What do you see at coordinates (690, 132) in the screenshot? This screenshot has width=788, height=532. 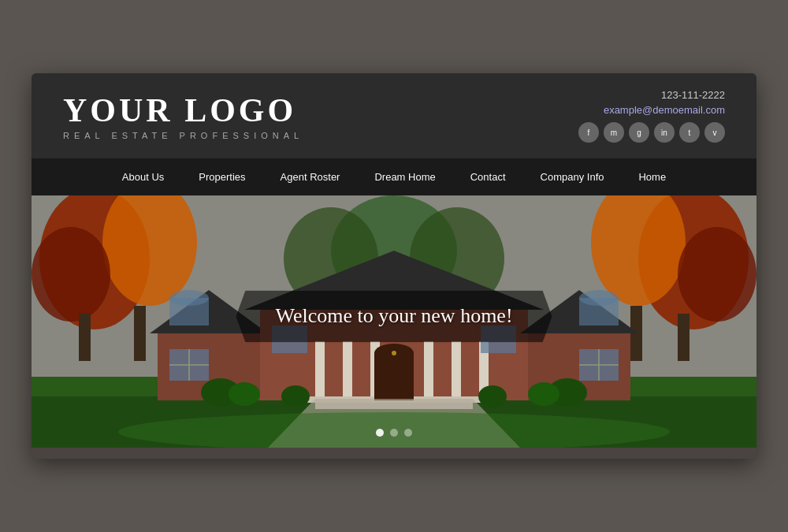 I see `twitter-icon: t` at bounding box center [690, 132].